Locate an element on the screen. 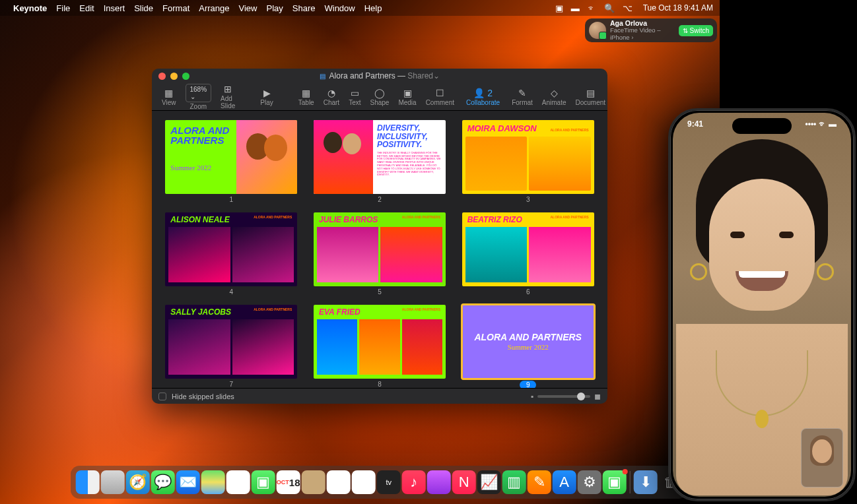  animate-button: ◇Animate is located at coordinates (555, 97).